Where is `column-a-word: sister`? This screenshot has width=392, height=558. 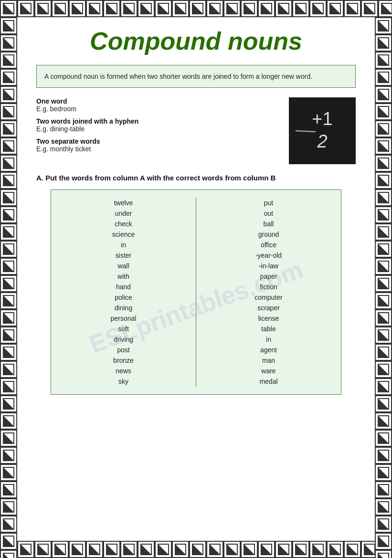 column-a-word: sister is located at coordinates (123, 255).